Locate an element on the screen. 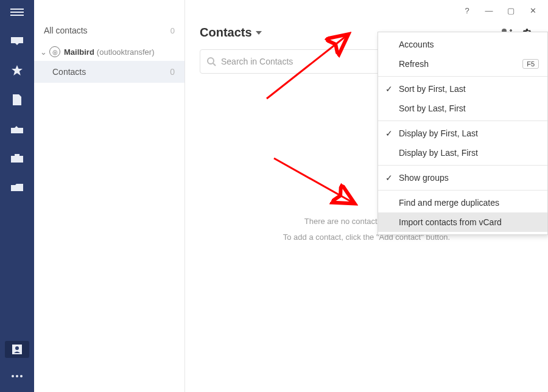 The width and height of the screenshot is (548, 392). sidebar-contacts-label: Contacts is located at coordinates (69, 72).